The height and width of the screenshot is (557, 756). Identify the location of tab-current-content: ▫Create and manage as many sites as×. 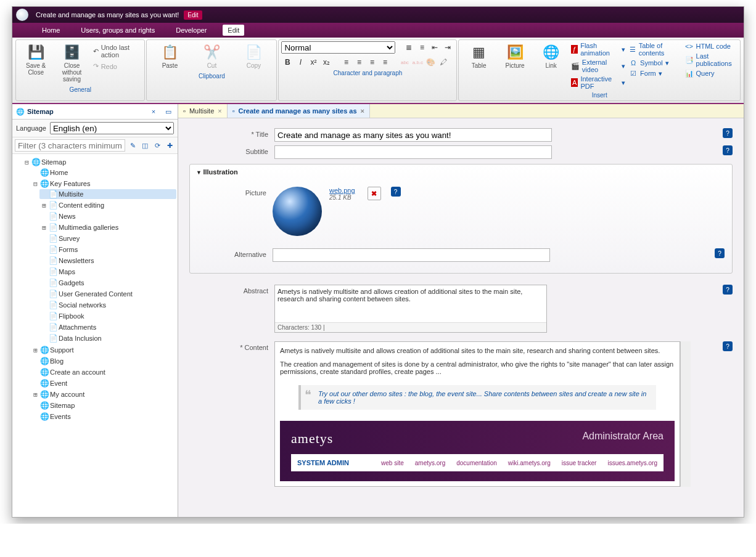
(298, 111).